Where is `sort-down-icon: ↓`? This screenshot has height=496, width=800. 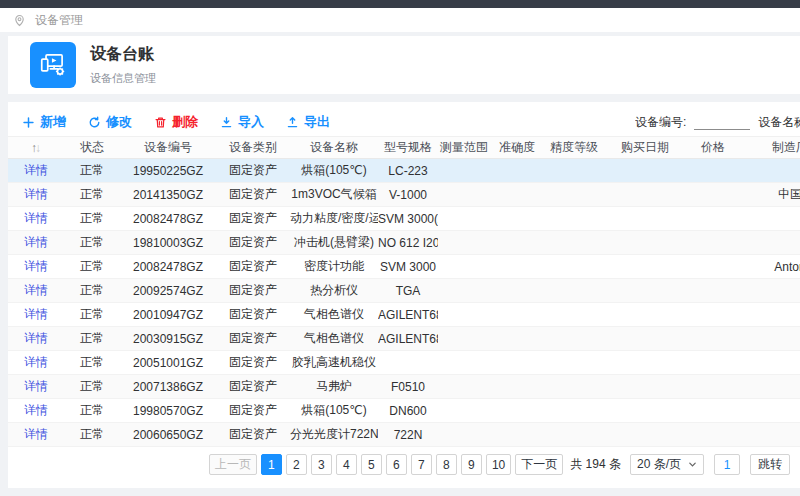 sort-down-icon: ↓ is located at coordinates (38, 148).